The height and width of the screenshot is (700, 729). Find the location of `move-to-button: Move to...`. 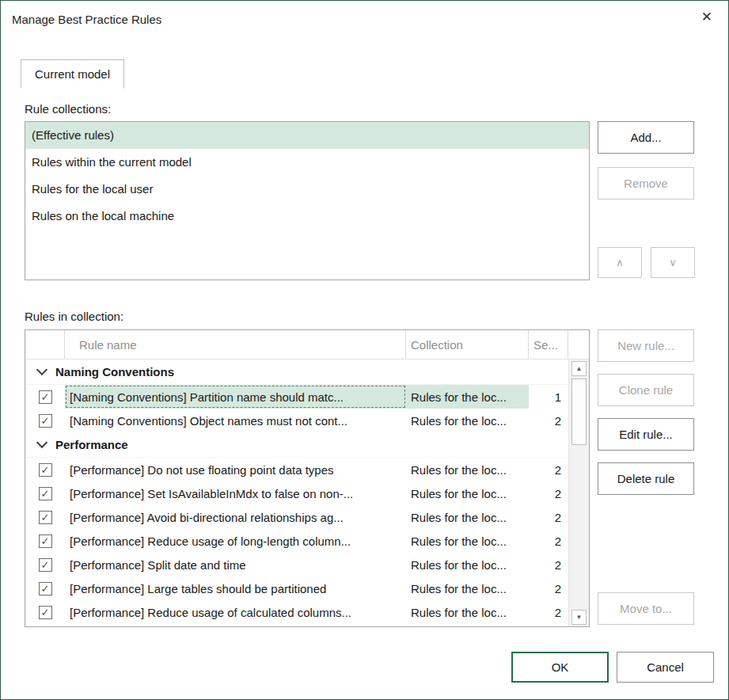

move-to-button: Move to... is located at coordinates (646, 608).